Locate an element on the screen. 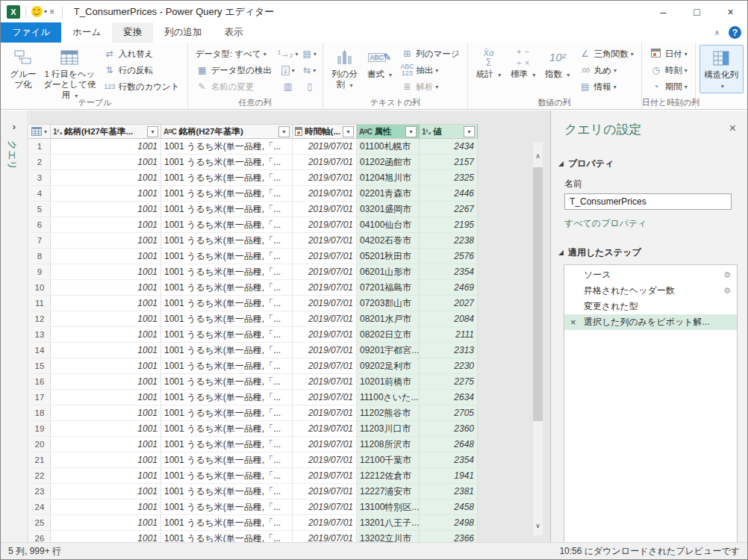  expand-queries-pane-icon: › is located at coordinates (14, 127).